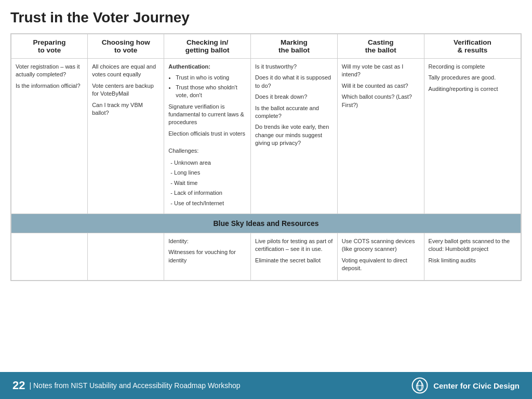 Image resolution: width=532 pixels, height=399 pixels. Describe the element at coordinates (476, 385) in the screenshot. I see `footer-org-name: Center for Civic Design` at that location.